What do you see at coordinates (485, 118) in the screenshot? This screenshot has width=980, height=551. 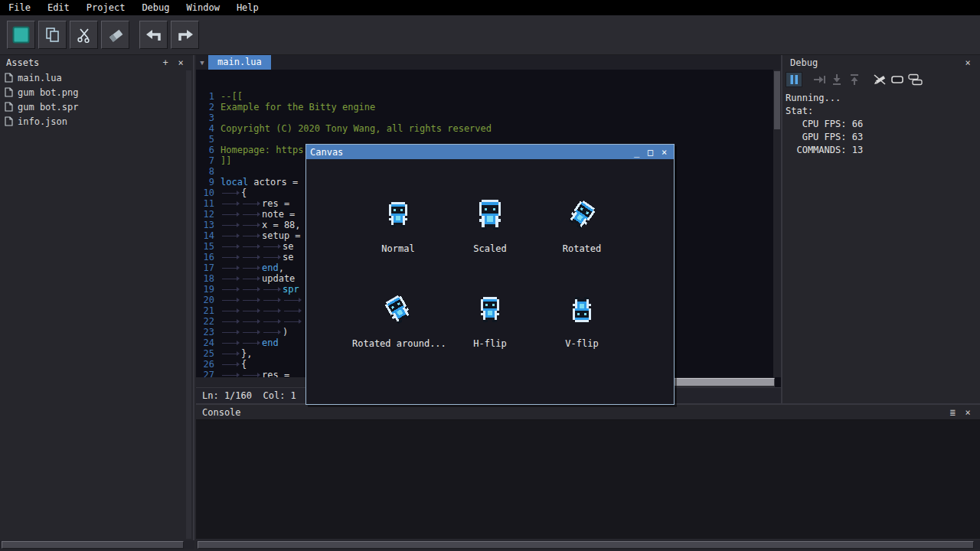 I see `code-line: 3` at bounding box center [485, 118].